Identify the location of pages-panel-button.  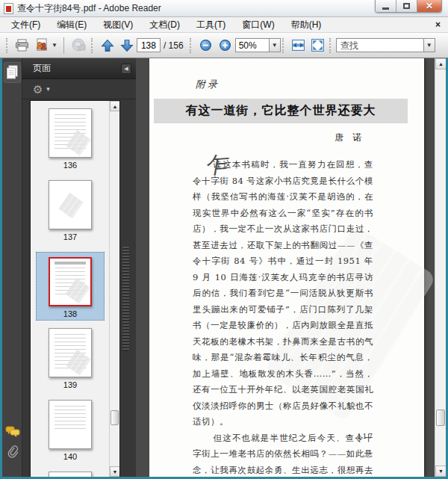
(12, 72).